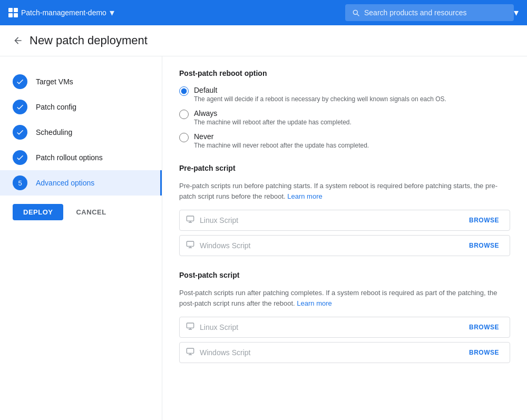 This screenshot has width=527, height=420. I want to click on search-placeholder: Search products and resources, so click(415, 13).